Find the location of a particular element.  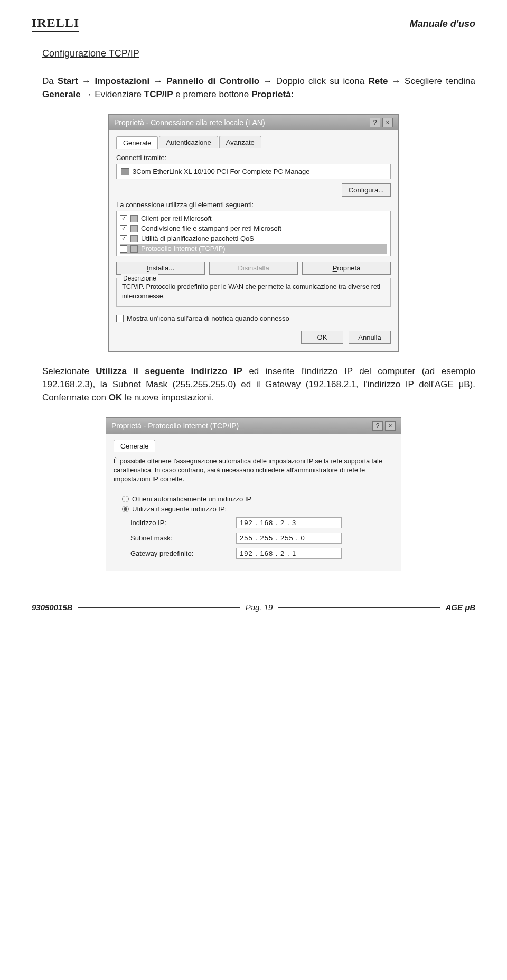

brand-logo: IRELLI is located at coordinates (55, 24).